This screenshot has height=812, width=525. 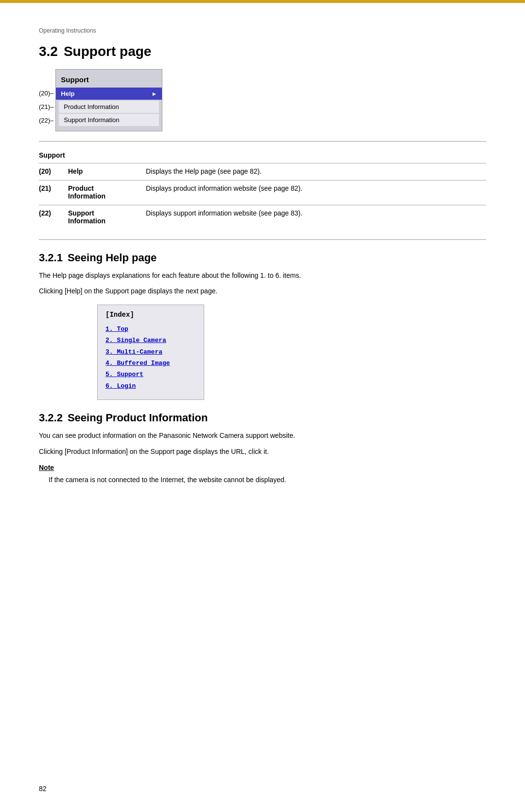 I want to click on row-20-name: Help, so click(x=107, y=172).